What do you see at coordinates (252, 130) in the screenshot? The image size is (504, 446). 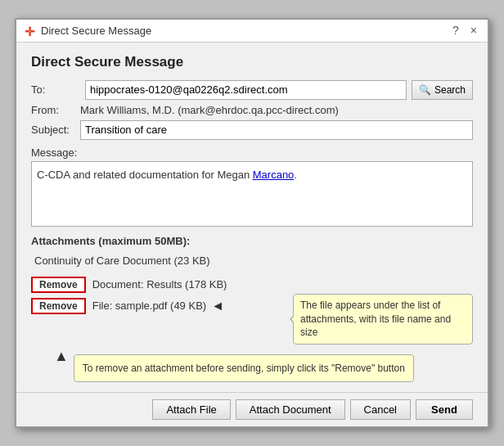 I see `subject-row: Subject:` at bounding box center [252, 130].